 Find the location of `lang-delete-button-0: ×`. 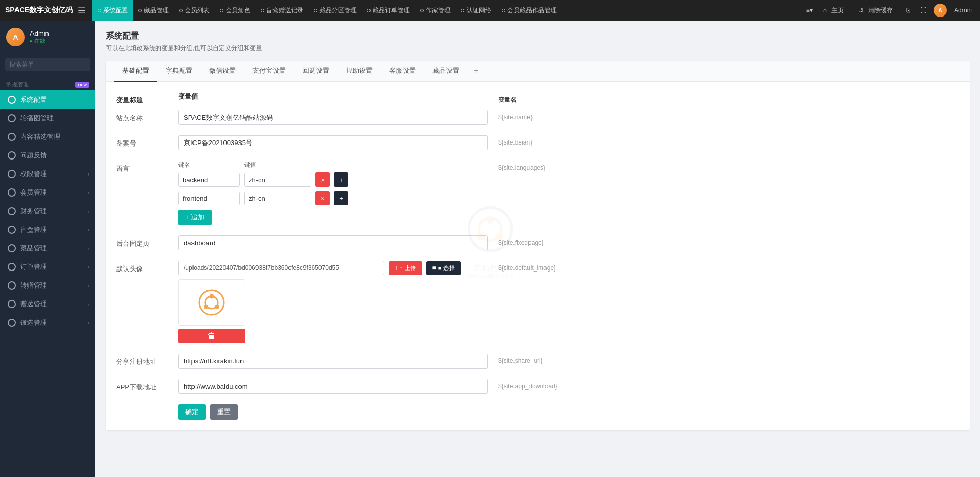

lang-delete-button-0: × is located at coordinates (323, 180).